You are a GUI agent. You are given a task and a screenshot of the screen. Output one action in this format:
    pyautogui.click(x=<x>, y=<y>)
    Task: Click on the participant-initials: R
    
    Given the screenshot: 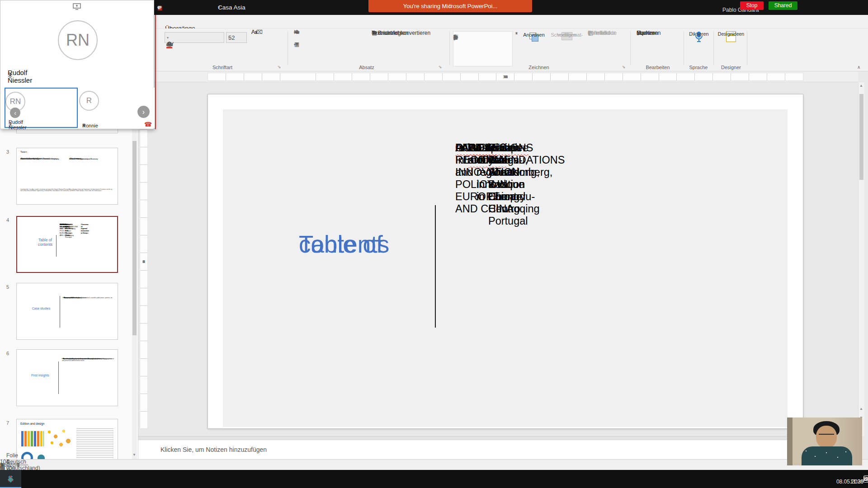 What is the action you would take?
    pyautogui.click(x=89, y=101)
    